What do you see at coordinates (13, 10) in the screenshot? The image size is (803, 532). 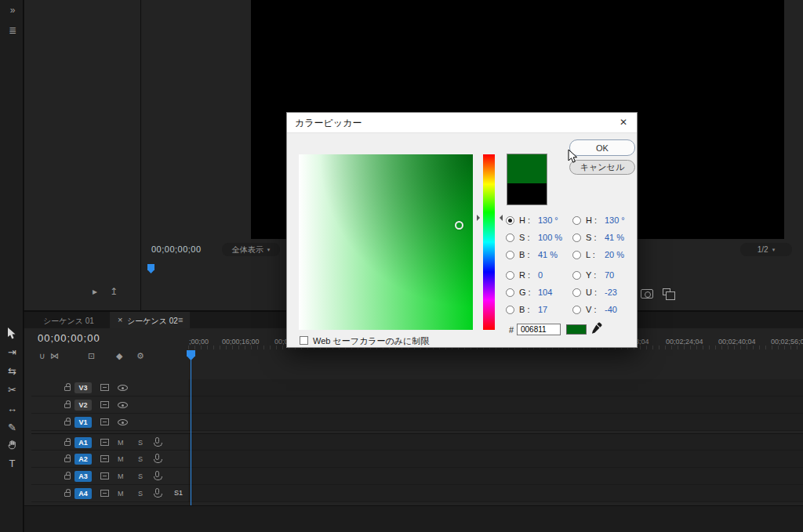 I see `rail-menu-icon: »` at bounding box center [13, 10].